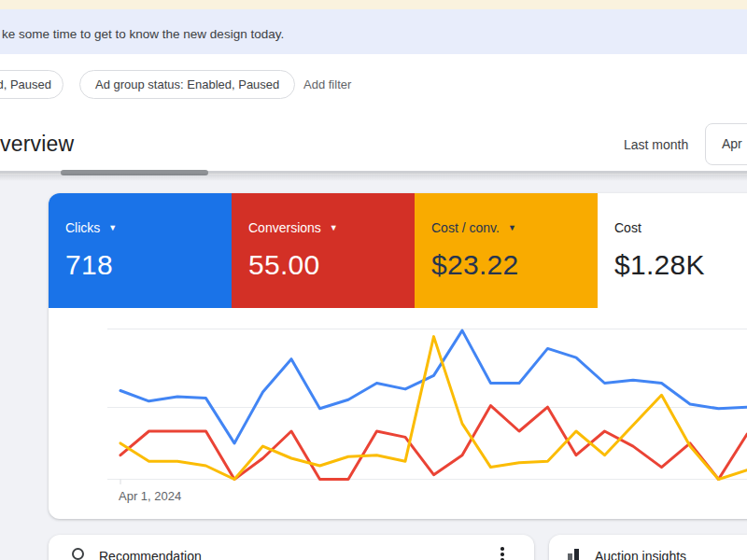 Image resolution: width=747 pixels, height=560 pixels. I want to click on banner-message: ke some time to get to know the new desi…, so click(143, 34).